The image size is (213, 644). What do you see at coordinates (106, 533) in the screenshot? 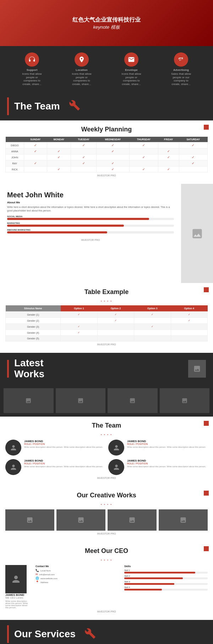
I see `investor-pro-cw: INVESTOR PRO` at bounding box center [106, 533].